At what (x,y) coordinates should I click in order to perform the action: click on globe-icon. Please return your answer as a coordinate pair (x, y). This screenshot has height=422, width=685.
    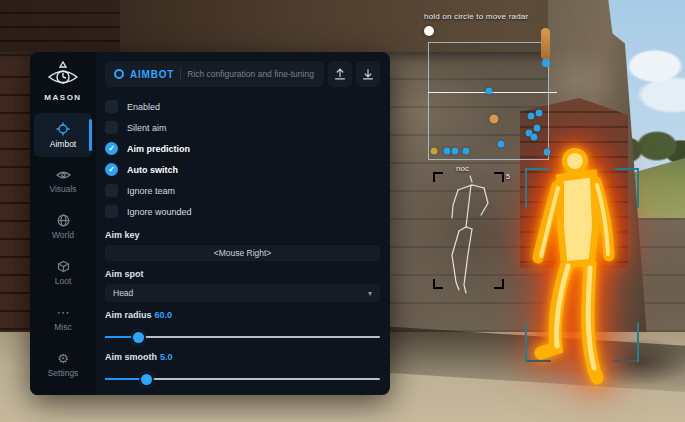
    Looking at the image, I should click on (64, 220).